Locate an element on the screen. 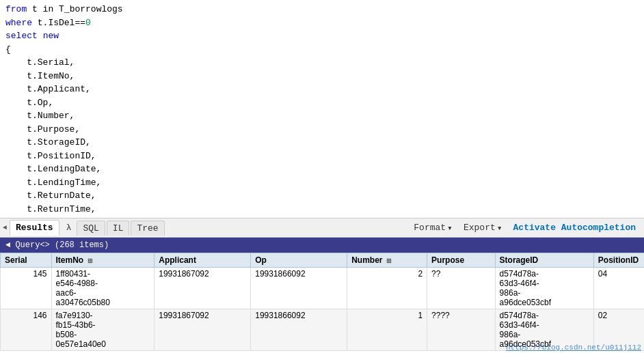 This screenshot has width=644, height=353. table-cell: ???? is located at coordinates (461, 330).